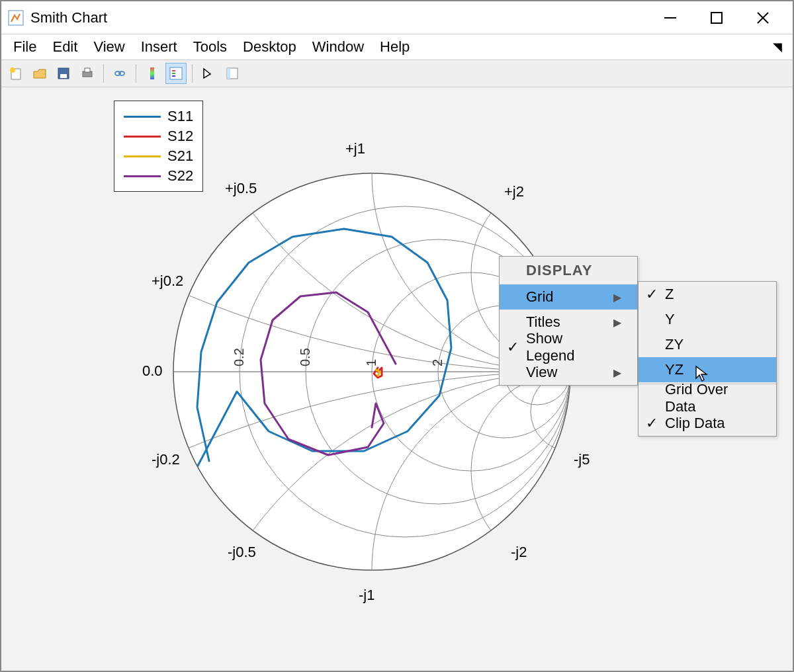 The image size is (794, 672). Describe the element at coordinates (87, 73) in the screenshot. I see `print-button` at that location.